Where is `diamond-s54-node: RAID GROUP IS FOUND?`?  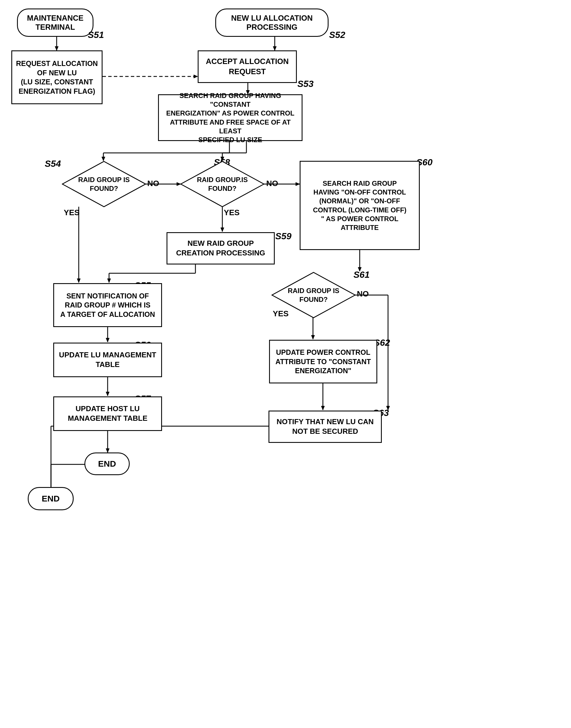 diamond-s54-node: RAID GROUP IS FOUND? is located at coordinates (104, 184).